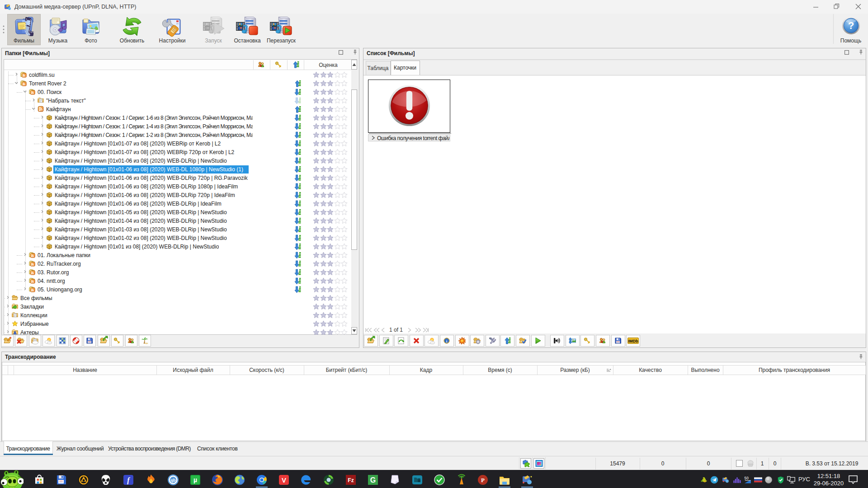  I want to click on svg-text: 50, so click(747, 478).